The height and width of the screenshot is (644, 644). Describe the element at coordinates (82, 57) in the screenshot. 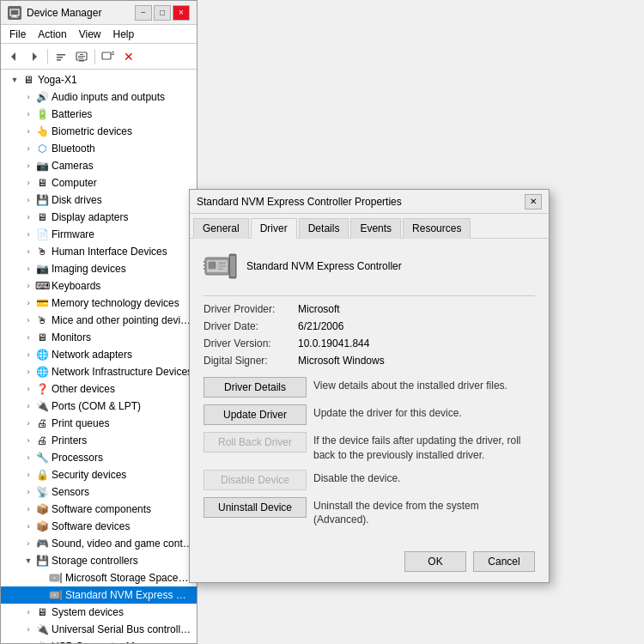

I see `properties-button` at that location.